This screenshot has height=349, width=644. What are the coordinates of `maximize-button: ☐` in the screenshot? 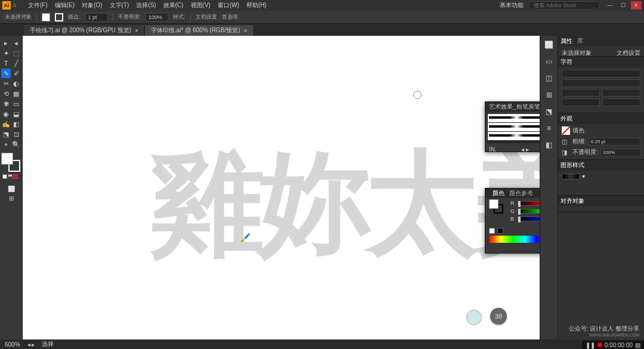 It's located at (623, 5).